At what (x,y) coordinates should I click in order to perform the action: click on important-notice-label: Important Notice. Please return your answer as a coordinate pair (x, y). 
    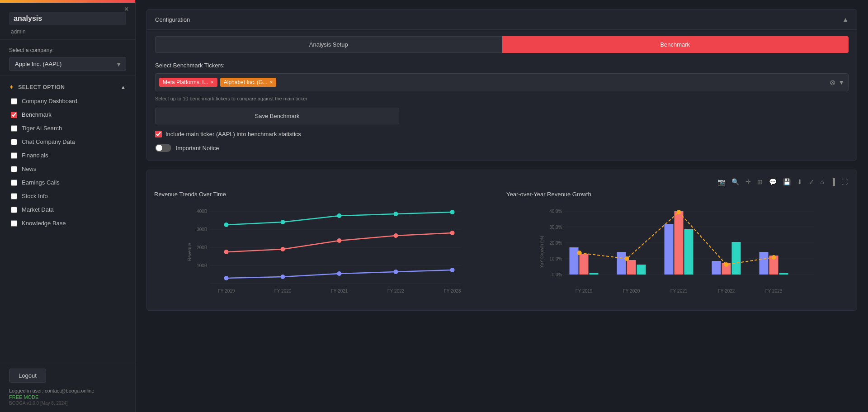
    Looking at the image, I should click on (197, 148).